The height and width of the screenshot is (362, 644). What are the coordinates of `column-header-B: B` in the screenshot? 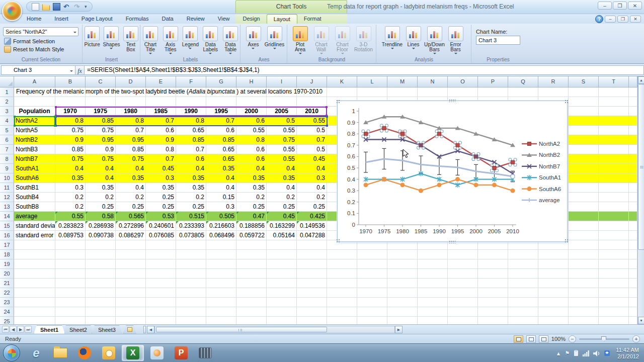 It's located at (70, 82).